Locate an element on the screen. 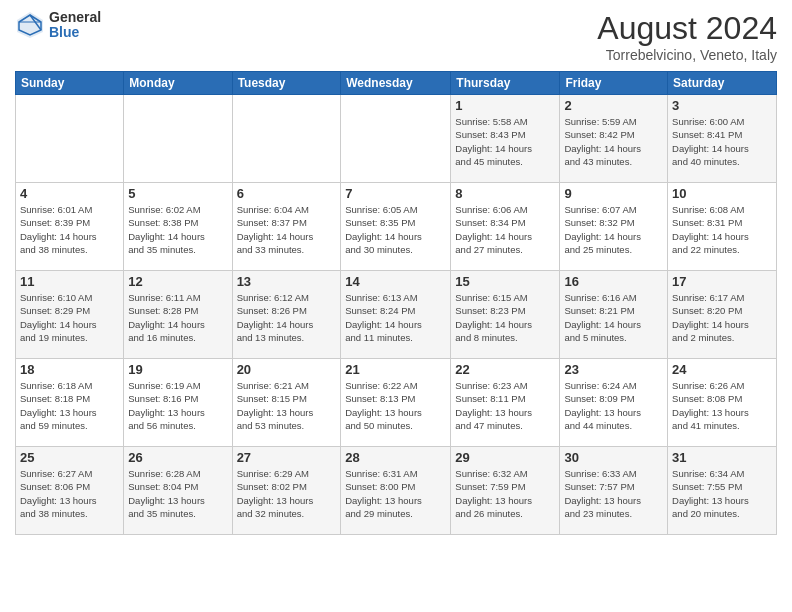  day-number: 14 is located at coordinates (396, 282).